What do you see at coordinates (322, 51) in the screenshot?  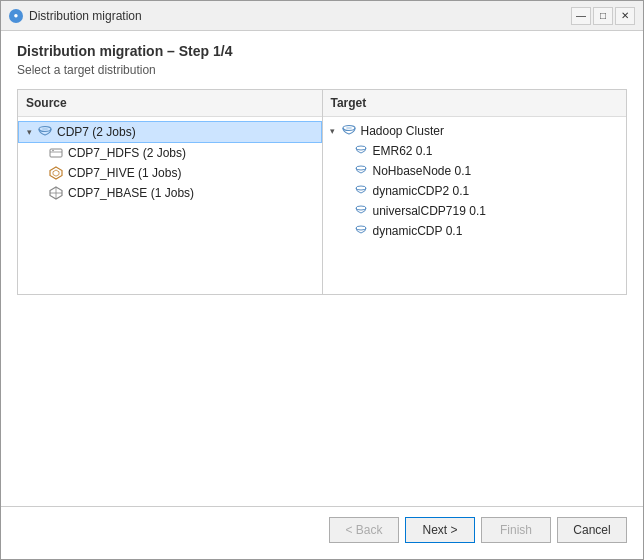 I see `page-title: Distribution migration – Step 1/4` at bounding box center [322, 51].